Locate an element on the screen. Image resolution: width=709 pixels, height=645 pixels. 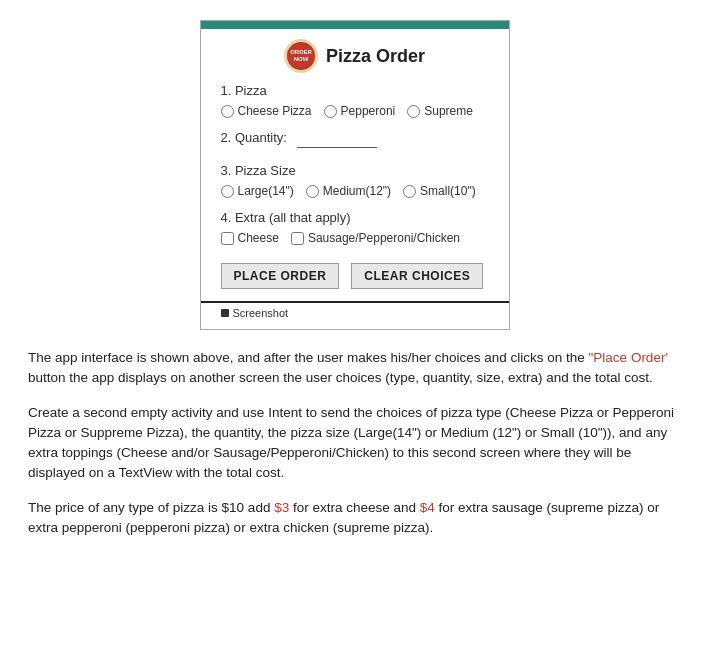
extra-label-cheese: Cheese is located at coordinates (258, 238).